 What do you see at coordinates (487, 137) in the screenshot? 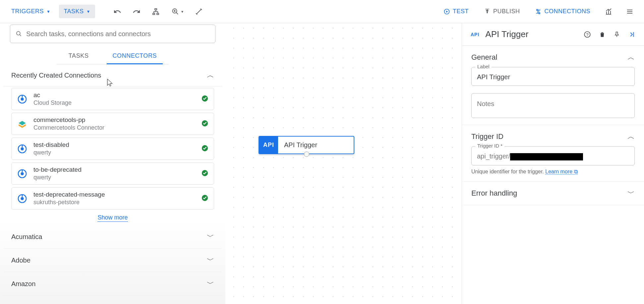
I see `trigger-id-title: Trigger ID` at bounding box center [487, 137].